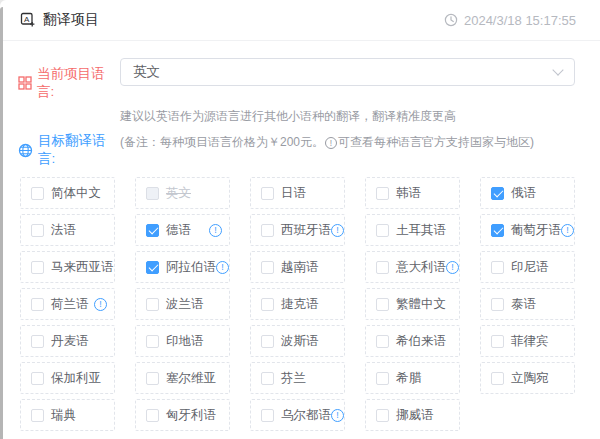 The width and height of the screenshot is (600, 439). I want to click on language-option: 繁體中文, so click(412, 304).